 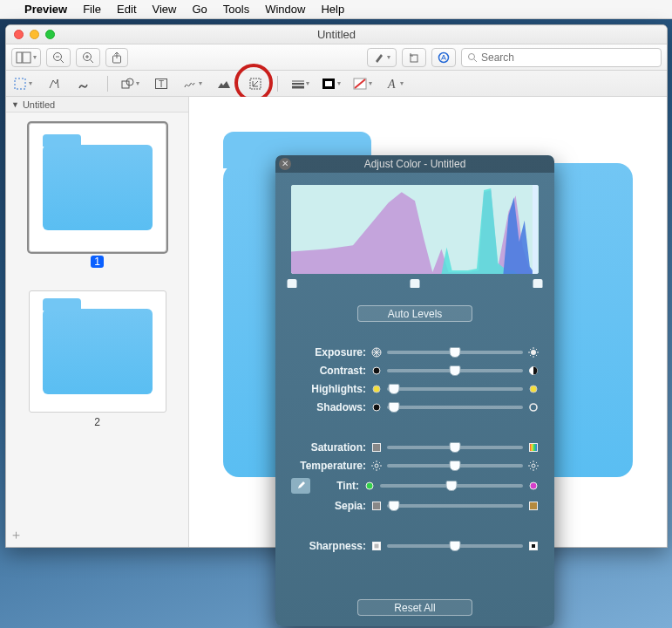 I want to click on macos-menubar: Preview File Edit View Go Tools Window H…, so click(x=336, y=10).